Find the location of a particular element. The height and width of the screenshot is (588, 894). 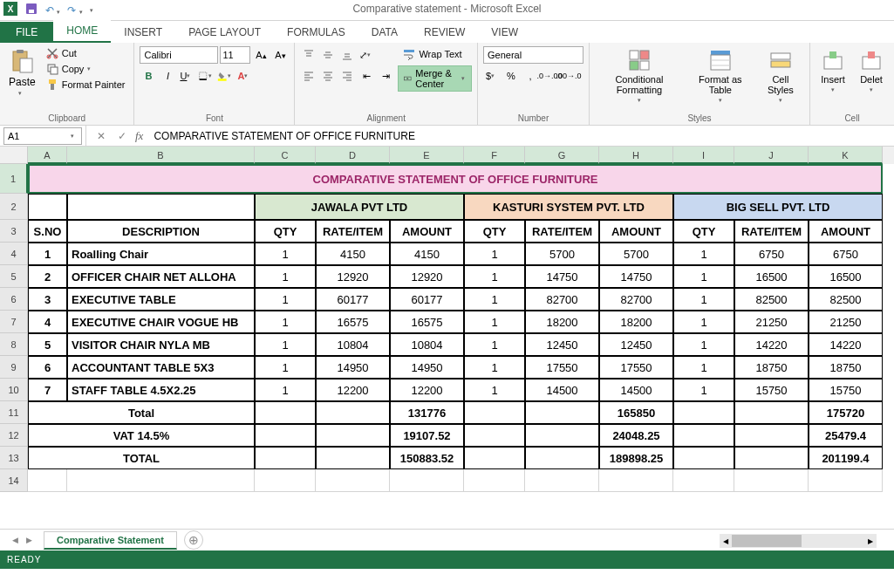

table-row: 96ACCOUNTANT TABLE 5X3114950149501175501… is located at coordinates (447, 367).